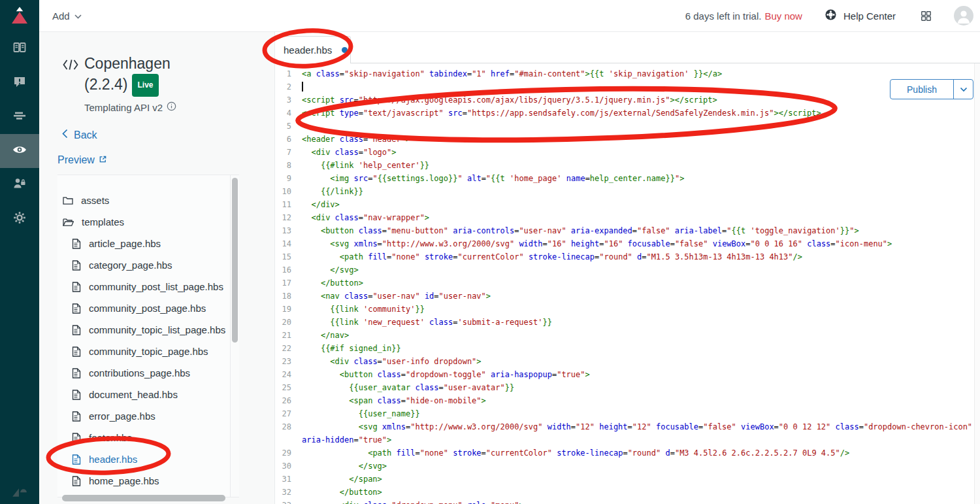 This screenshot has height=504, width=980. I want to click on code-line: 16 </svg>, so click(625, 270).